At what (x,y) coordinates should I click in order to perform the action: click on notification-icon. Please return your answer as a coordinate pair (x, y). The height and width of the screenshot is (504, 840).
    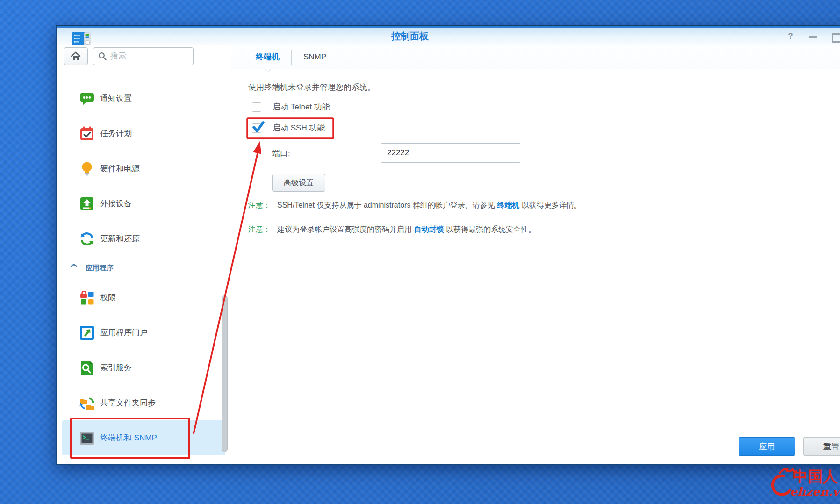
    Looking at the image, I should click on (87, 99).